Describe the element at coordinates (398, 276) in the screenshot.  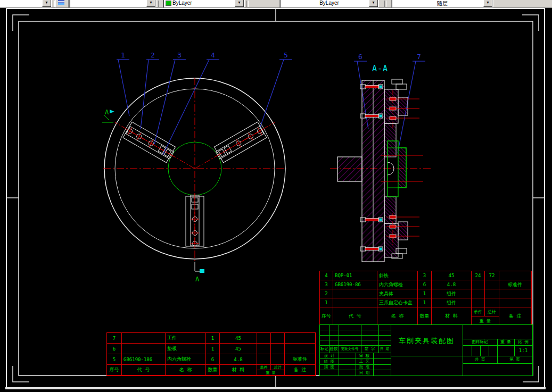
I see `bom-cell: 斜铁` at that location.